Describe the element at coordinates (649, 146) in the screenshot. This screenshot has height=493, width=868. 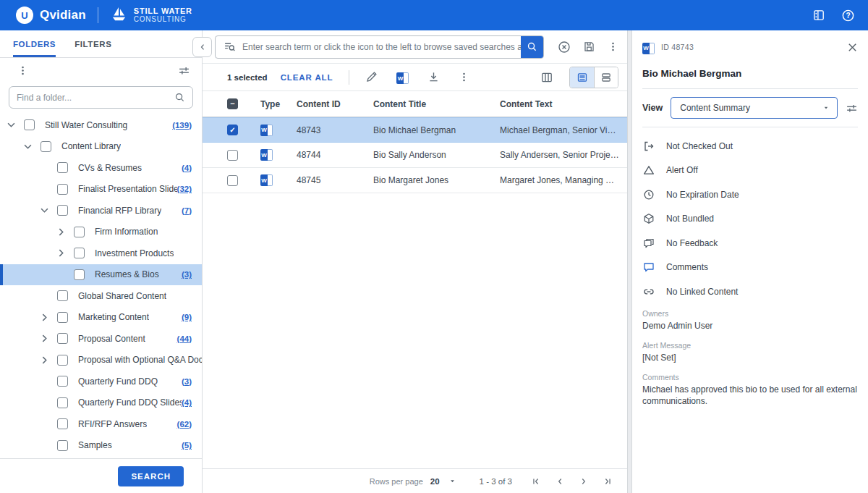
I see `checkout-icon` at that location.